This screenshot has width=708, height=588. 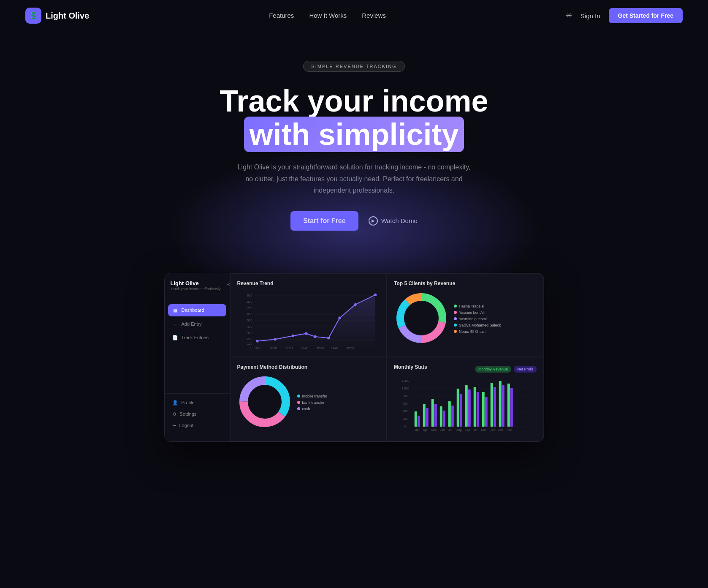 I want to click on theme-toggle-icon: ✳, so click(x=569, y=16).